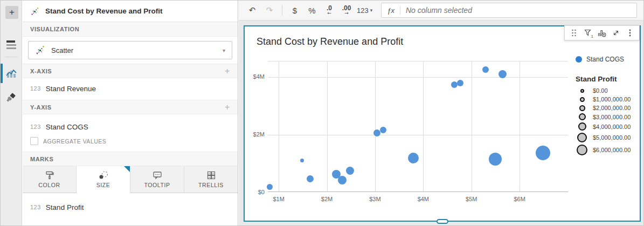  What do you see at coordinates (255, 192) in the screenshot?
I see `y-tick-label: $0` at bounding box center [255, 192].